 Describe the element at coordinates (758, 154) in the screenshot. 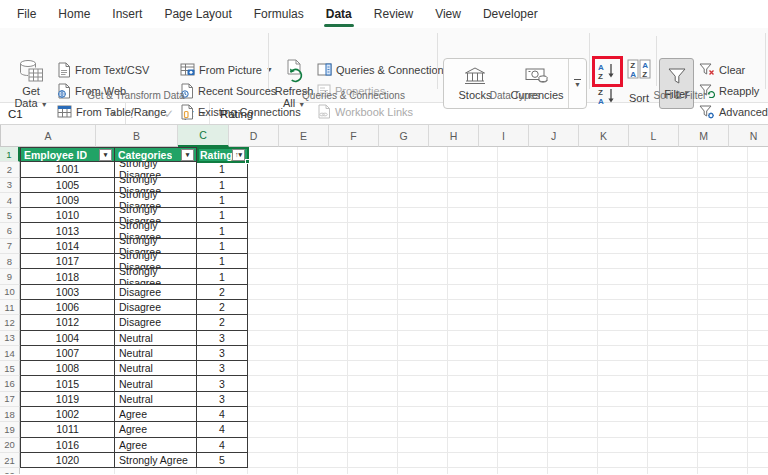

I see `cell-N1` at that location.